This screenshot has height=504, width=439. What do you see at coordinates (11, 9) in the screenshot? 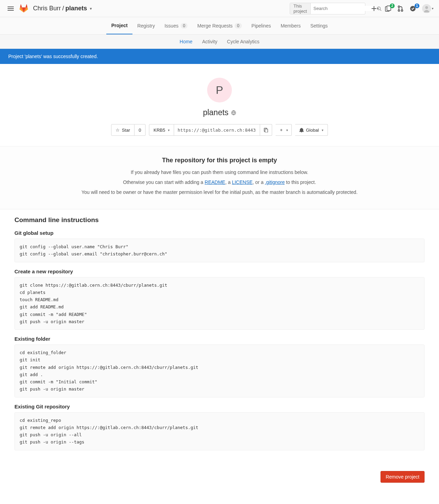
I see `hamburger-menu` at bounding box center [11, 9].